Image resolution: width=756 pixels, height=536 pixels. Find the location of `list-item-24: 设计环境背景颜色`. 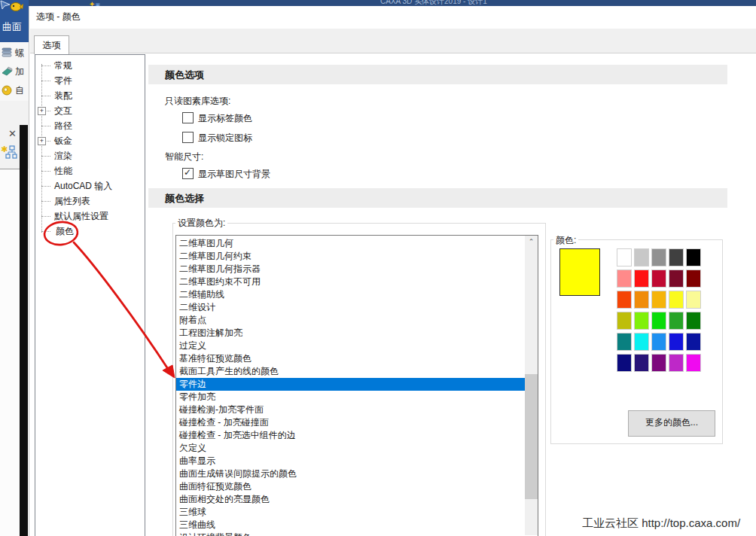

list-item-24: 设计环境背景颜色 is located at coordinates (351, 534).